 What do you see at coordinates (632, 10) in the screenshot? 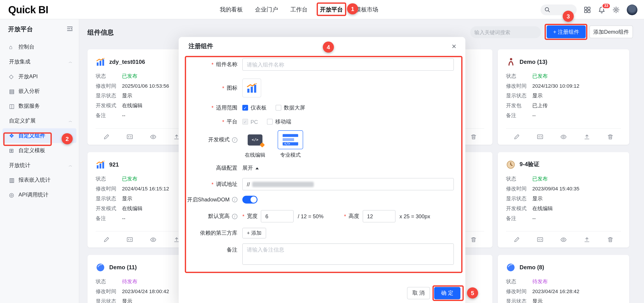
I see `avatar` at bounding box center [632, 10].